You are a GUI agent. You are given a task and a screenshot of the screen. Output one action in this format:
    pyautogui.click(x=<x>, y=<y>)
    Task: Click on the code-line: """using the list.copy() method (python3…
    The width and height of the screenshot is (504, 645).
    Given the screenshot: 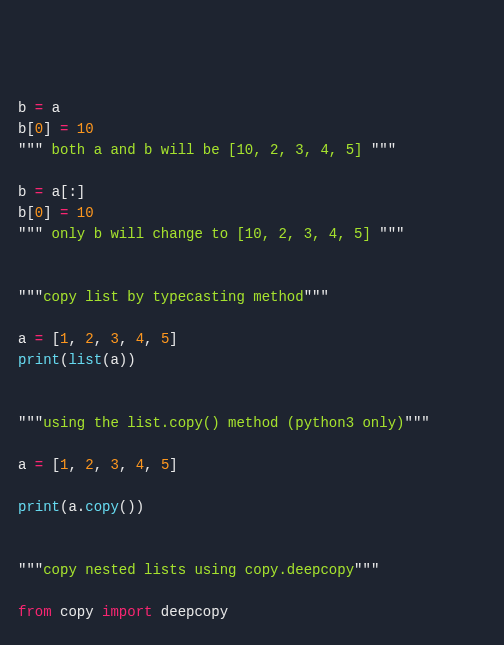 What is the action you would take?
    pyautogui.click(x=252, y=424)
    